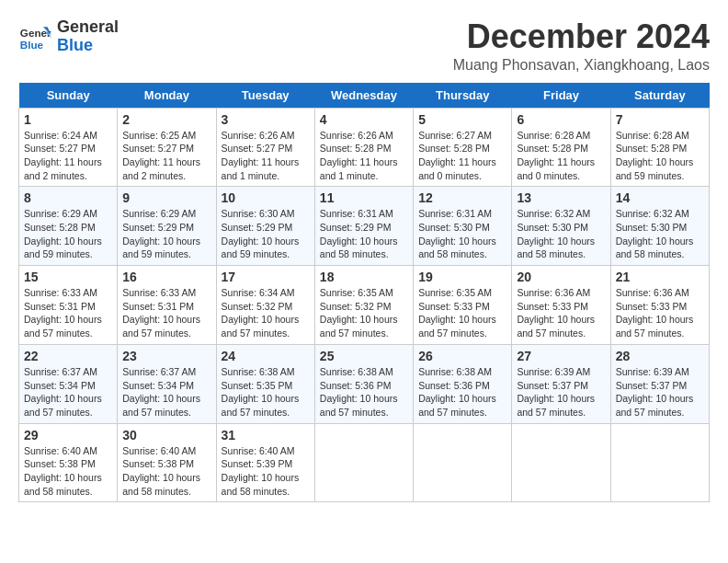 The height and width of the screenshot is (563, 728). Describe the element at coordinates (68, 37) in the screenshot. I see `logo: General Blue General Blue` at that location.